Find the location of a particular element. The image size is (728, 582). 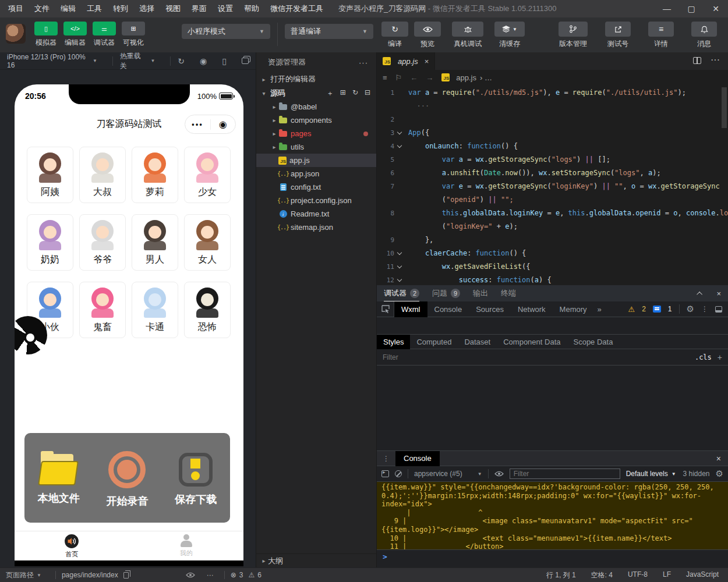

close-panel-icon: × is located at coordinates (719, 293).